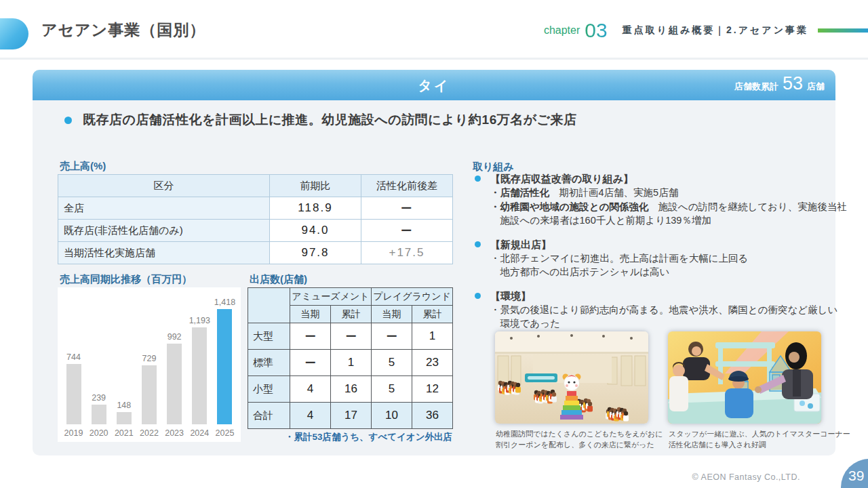 The width and height of the screenshot is (868, 488). Describe the element at coordinates (433, 336) in the screenshot. I see `store-count-value: 1` at that location.